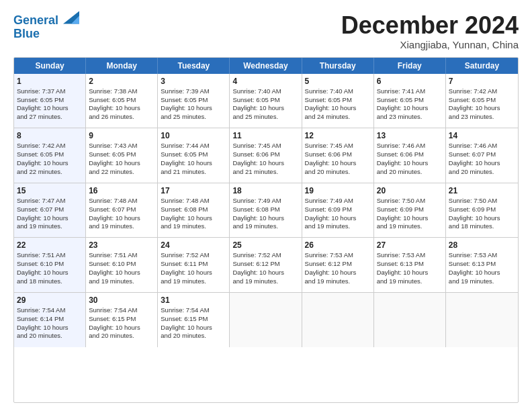 This screenshot has width=532, height=411. Describe the element at coordinates (50, 265) in the screenshot. I see `calendar-day-cell: 22Sunrise: 7:51 AMSunset: 6:10 PMDayligh…` at that location.